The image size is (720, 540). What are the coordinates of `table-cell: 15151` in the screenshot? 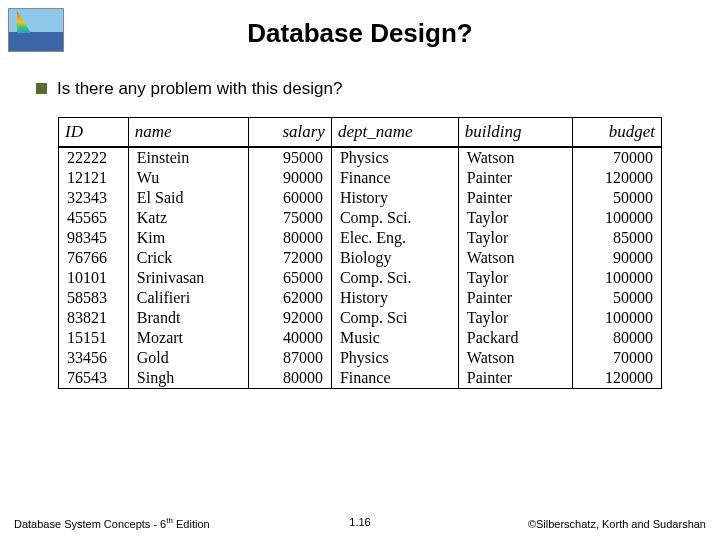 It's located at (94, 338).